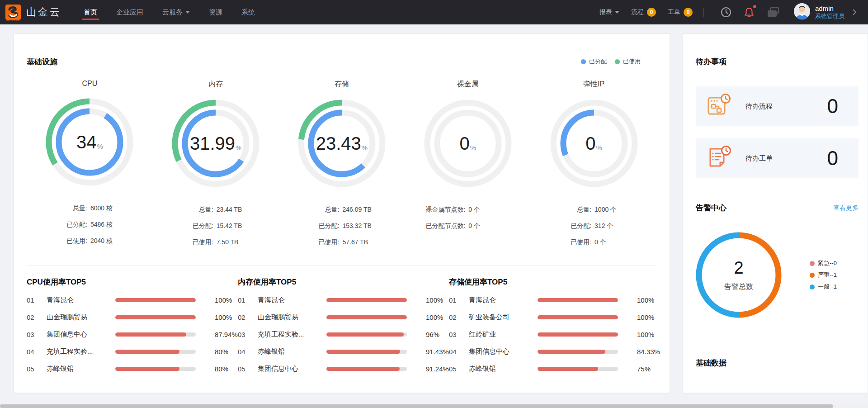  Describe the element at coordinates (823, 263) in the screenshot. I see `alarm-legend-item-0: 紧急--0` at that location.